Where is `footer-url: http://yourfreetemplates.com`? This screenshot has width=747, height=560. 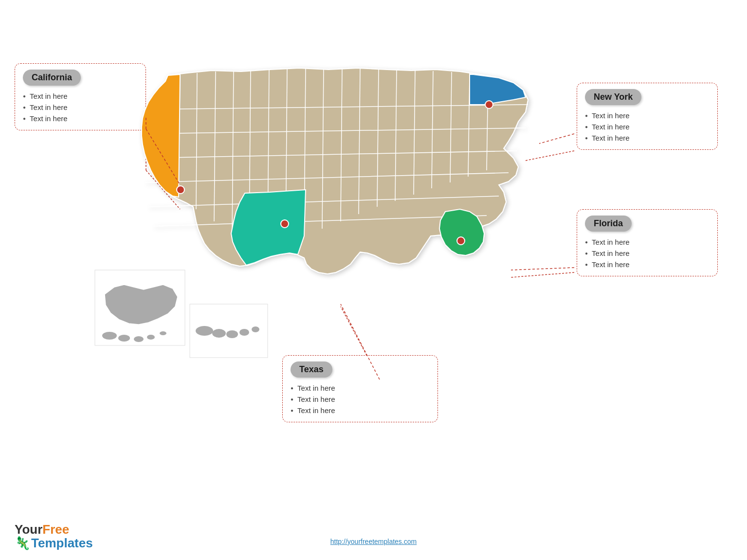
footer-url: http://yourfreetemplates.com is located at coordinates (374, 542).